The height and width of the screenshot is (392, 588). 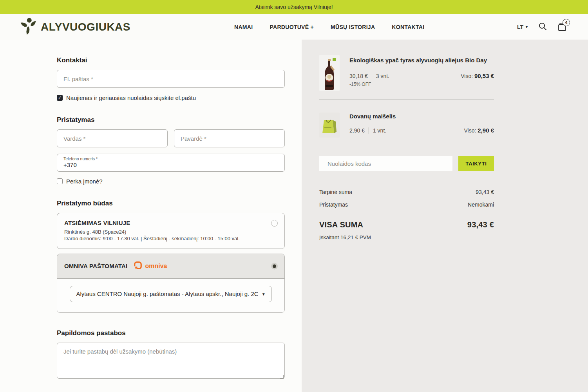 I want to click on sprout-logo-icon, so click(x=28, y=27).